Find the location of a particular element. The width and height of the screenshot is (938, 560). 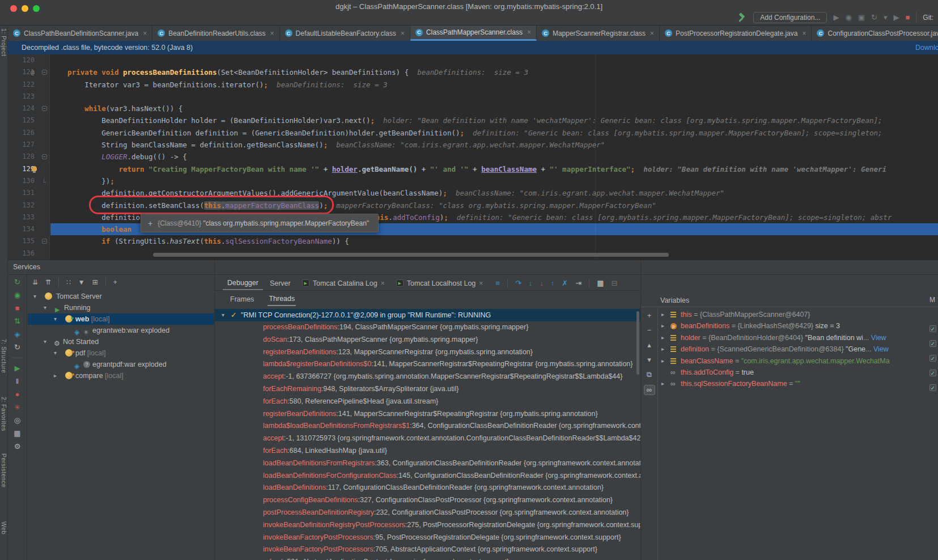

editor-tab: CMapperScannerRegistrar.class× is located at coordinates (599, 33).